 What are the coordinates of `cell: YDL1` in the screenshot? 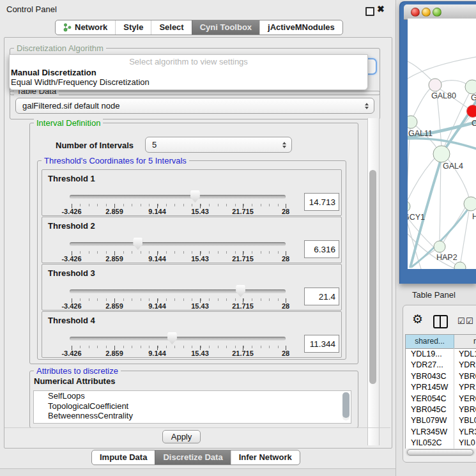 It's located at (468, 354).